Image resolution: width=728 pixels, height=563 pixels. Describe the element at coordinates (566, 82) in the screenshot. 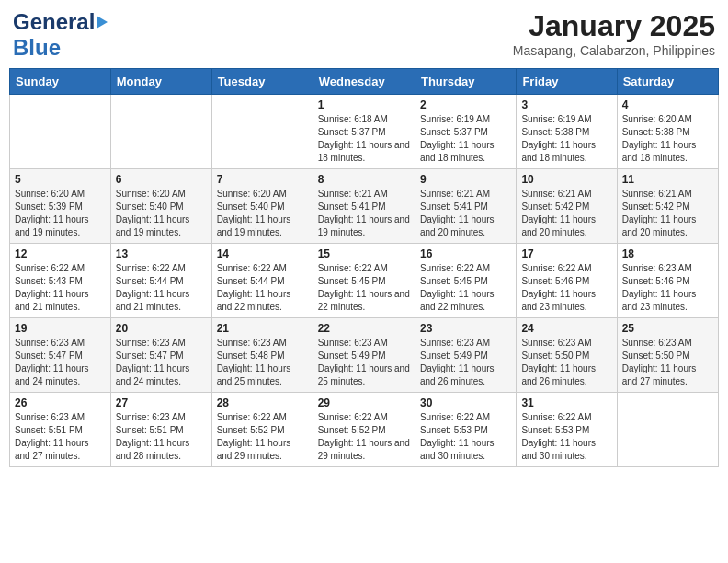

I see `day-of-week-header: Friday` at that location.